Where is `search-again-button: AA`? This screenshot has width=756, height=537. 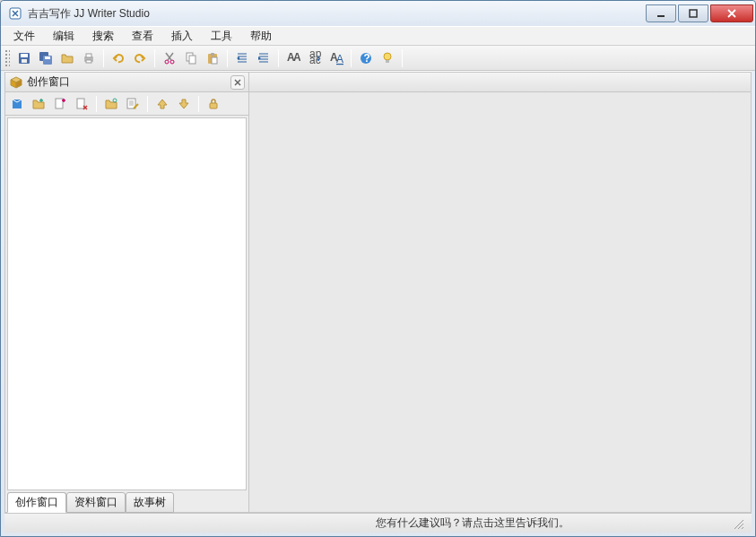
search-again-button: AA is located at coordinates (336, 58).